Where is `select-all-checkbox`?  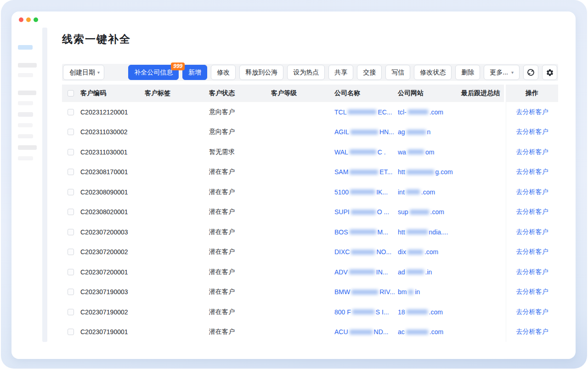 select-all-checkbox is located at coordinates (71, 93).